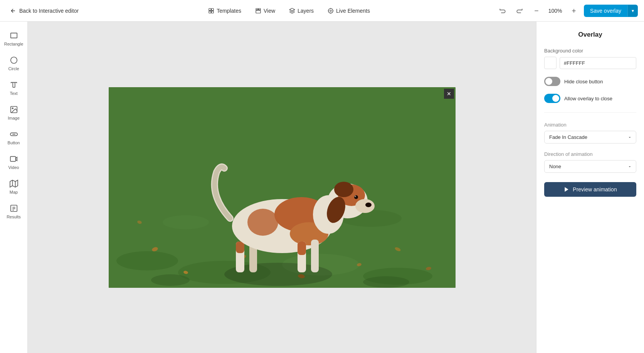 The width and height of the screenshot is (644, 353). I want to click on text-label: Text, so click(13, 93).